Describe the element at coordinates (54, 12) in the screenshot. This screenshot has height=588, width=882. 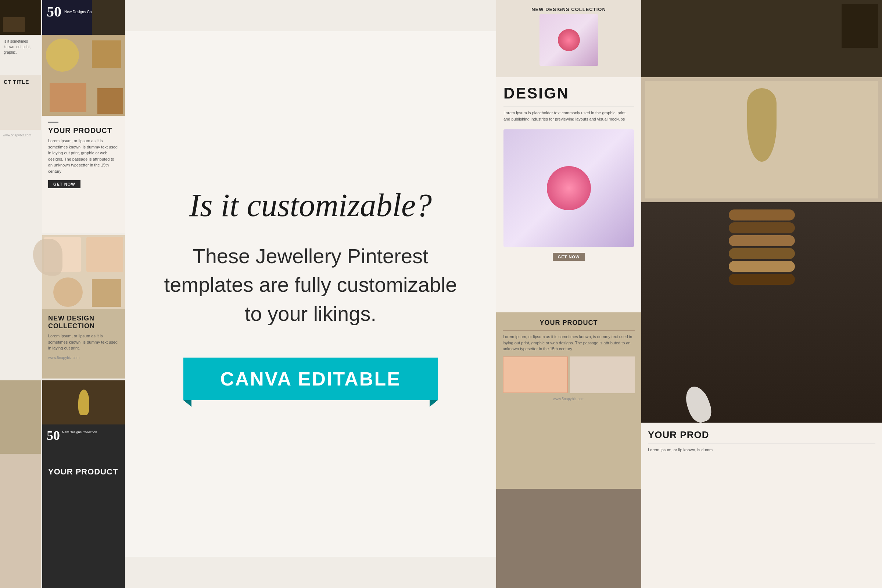
I see `number-50: 50` at that location.